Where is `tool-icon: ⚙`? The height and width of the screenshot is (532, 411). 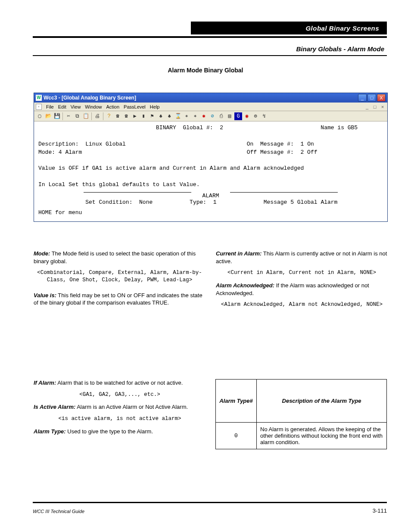 tool-icon: ⚙ is located at coordinates (255, 116).